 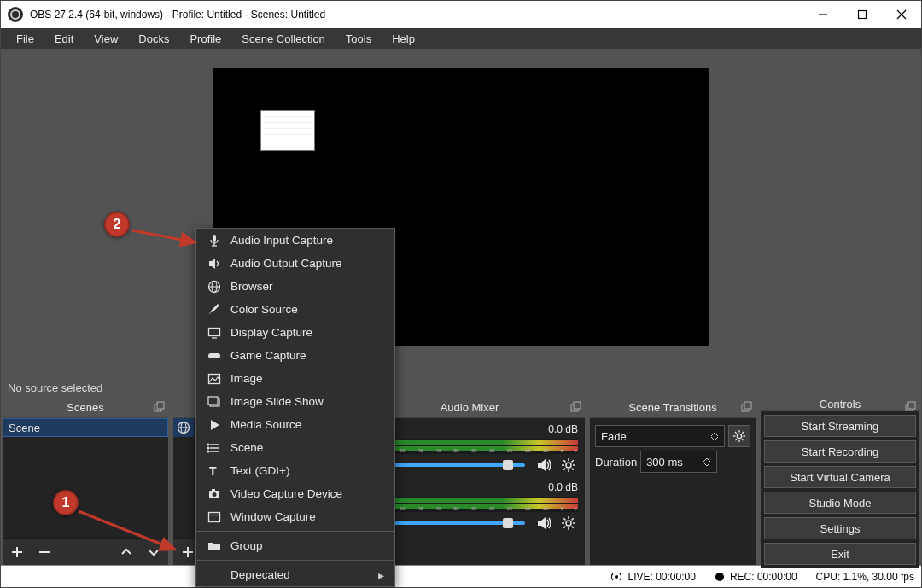 I want to click on ctx-label: Text (GDI+), so click(x=260, y=471).